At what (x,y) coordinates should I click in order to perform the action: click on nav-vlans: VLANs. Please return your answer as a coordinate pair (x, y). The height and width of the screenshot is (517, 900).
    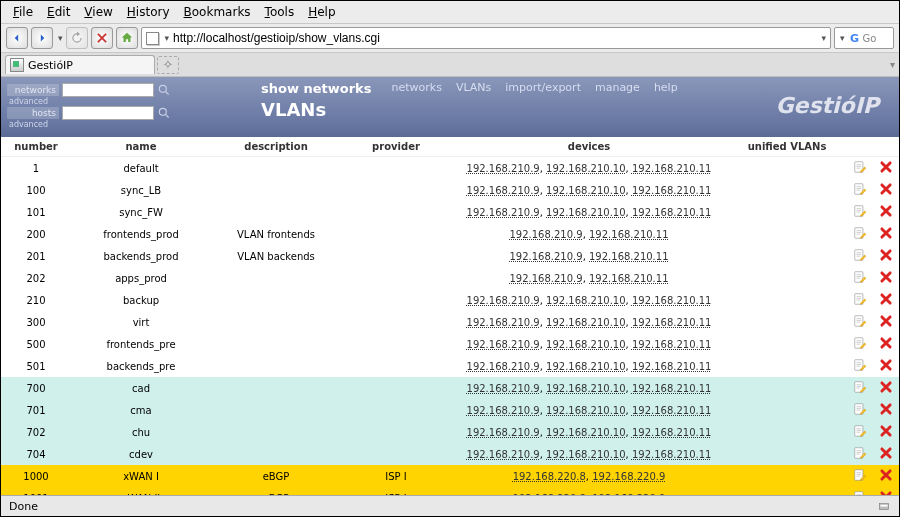
    Looking at the image, I should click on (474, 88).